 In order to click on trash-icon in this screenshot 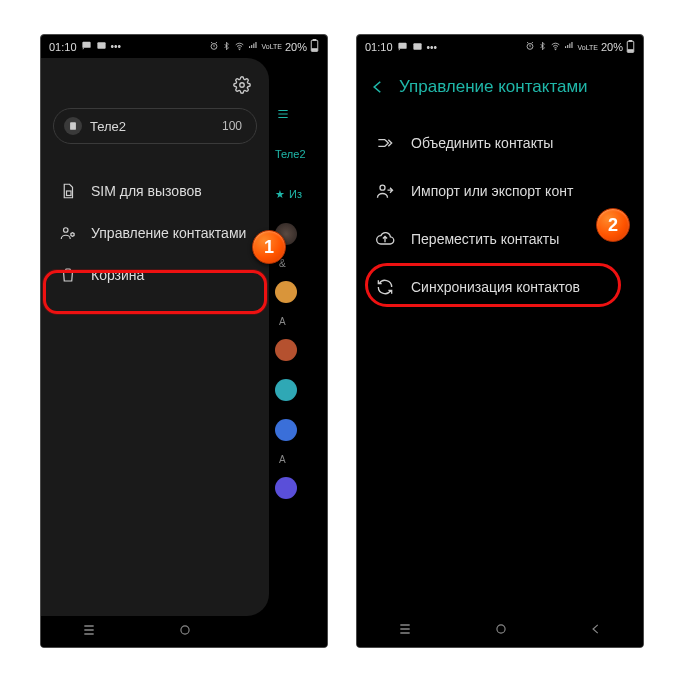, I will do `click(68, 275)`.